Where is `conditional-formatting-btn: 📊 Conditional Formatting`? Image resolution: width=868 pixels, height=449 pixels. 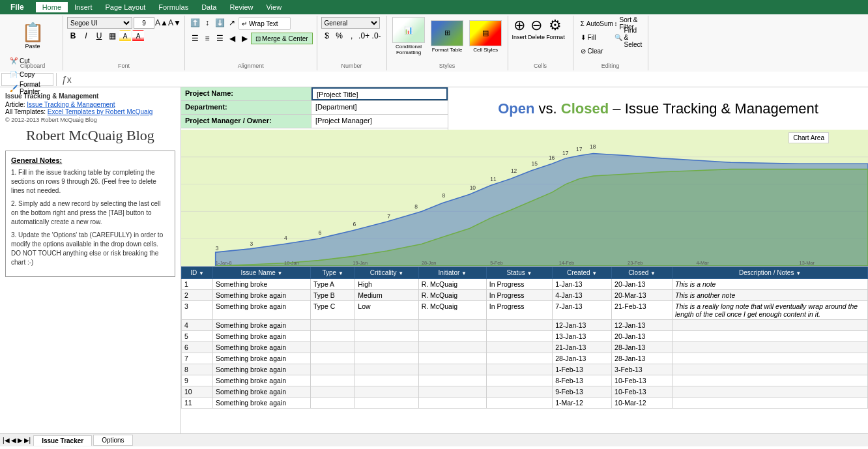 conditional-formatting-btn: 📊 Conditional Formatting is located at coordinates (409, 36).